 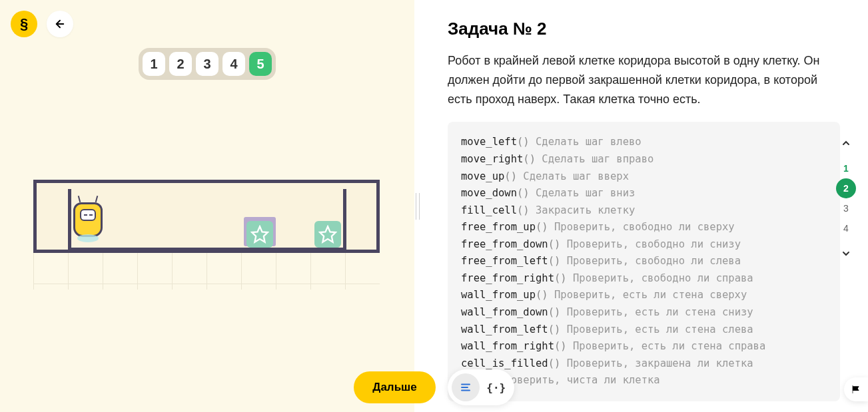 What do you see at coordinates (154, 64) in the screenshot?
I see `step-item-1: 1` at bounding box center [154, 64].